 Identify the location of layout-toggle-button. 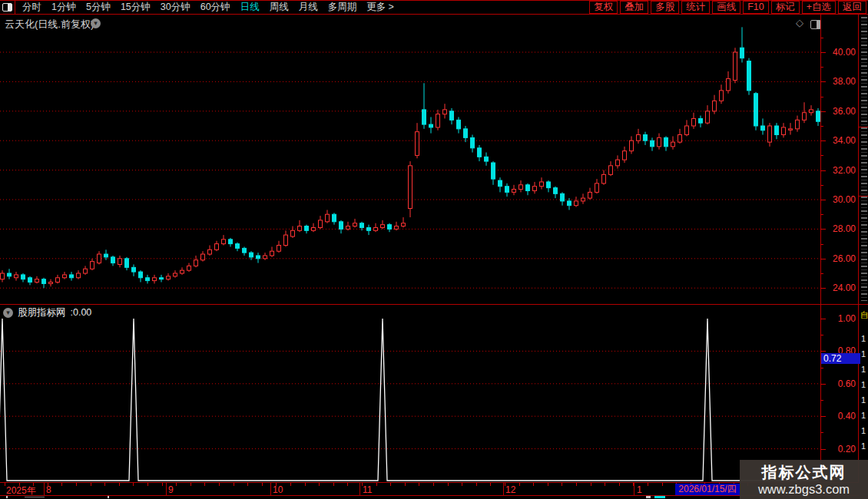
(8, 8).